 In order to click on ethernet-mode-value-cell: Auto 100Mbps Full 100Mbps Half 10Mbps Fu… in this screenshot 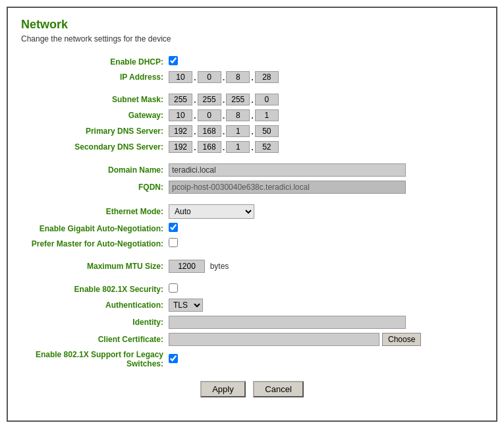, I will do `click(324, 212)`.